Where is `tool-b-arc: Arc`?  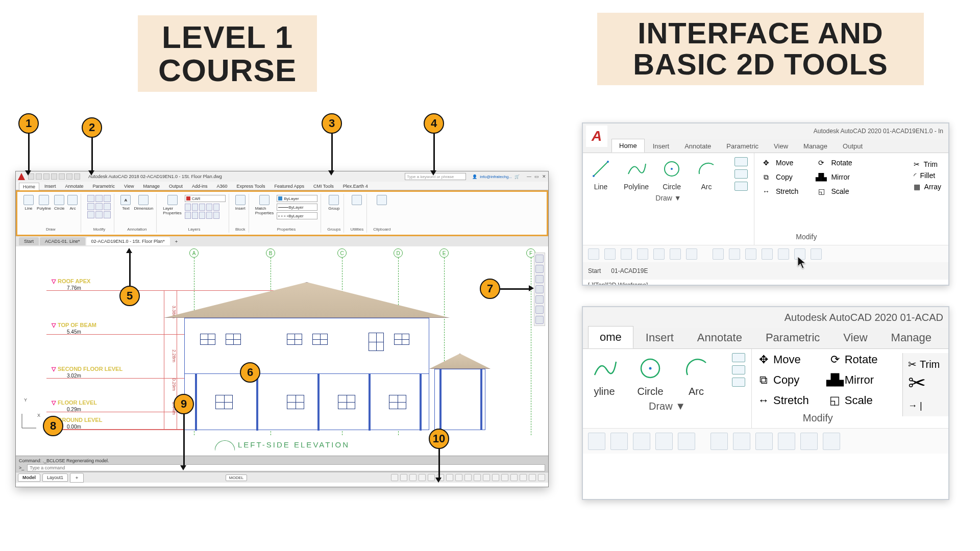 tool-b-arc: Arc is located at coordinates (696, 375).